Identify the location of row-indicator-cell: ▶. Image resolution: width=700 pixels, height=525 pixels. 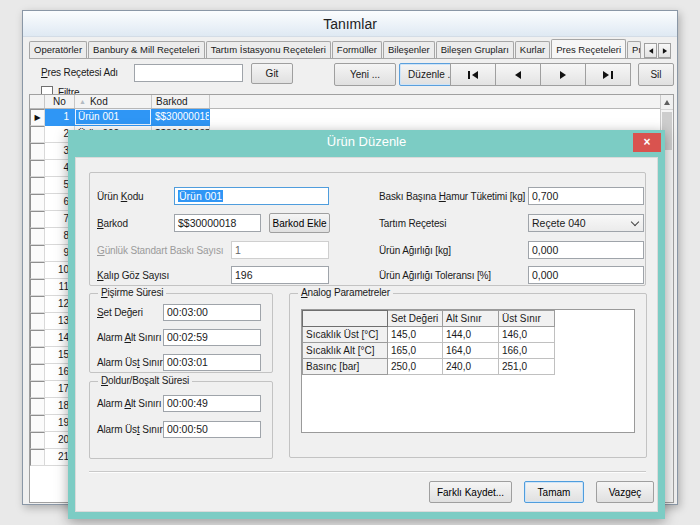
(38, 118).